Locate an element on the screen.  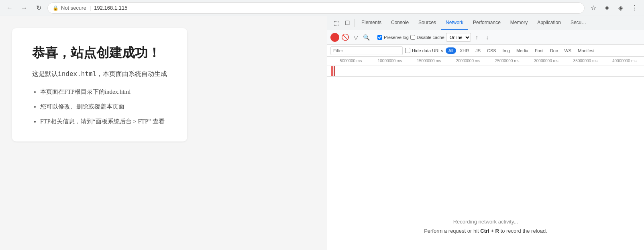
tab-console: Console is located at coordinates (400, 23).